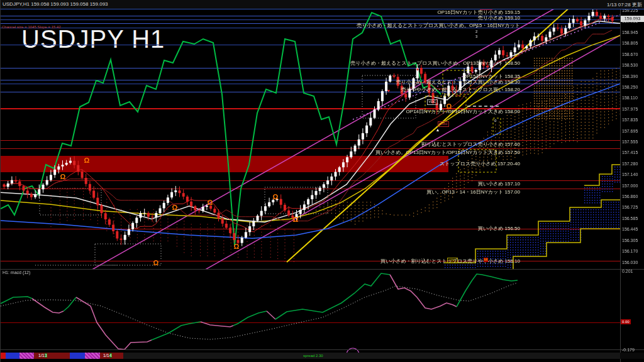  I want to click on status-text: spread 2.30, so click(313, 356).